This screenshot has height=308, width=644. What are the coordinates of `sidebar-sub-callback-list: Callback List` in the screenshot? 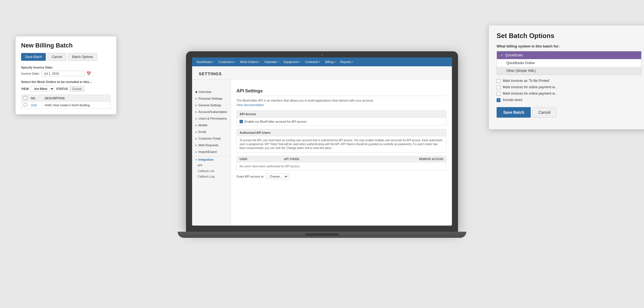 It's located at (212, 171).